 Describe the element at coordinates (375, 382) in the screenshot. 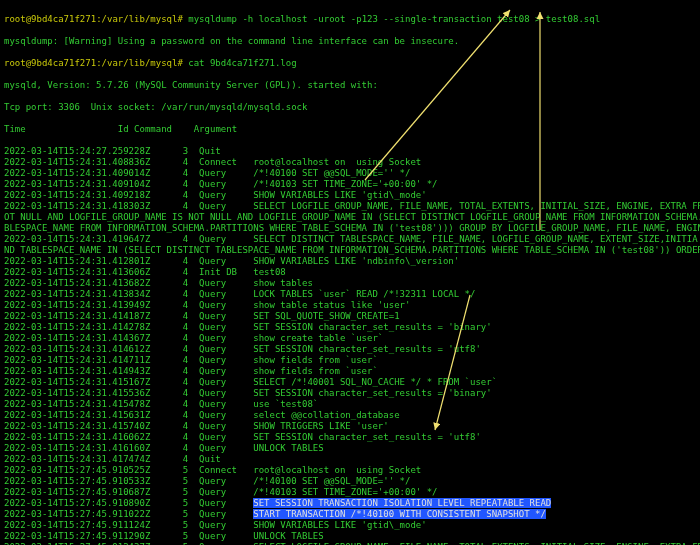

I see `log-argument: SELECT /*!40001 SQL_NO_CACHE */ * FROM `…` at that location.